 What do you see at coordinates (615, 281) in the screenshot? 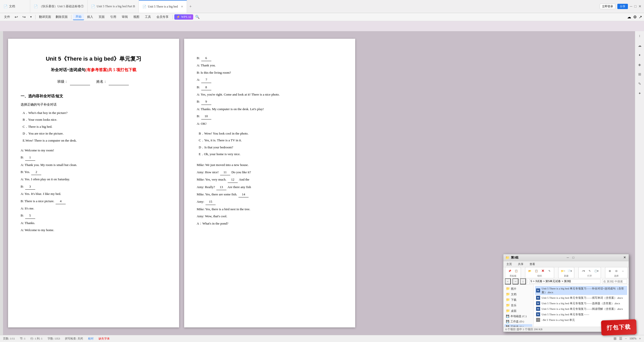
I see `fe-search-input` at bounding box center [615, 281].